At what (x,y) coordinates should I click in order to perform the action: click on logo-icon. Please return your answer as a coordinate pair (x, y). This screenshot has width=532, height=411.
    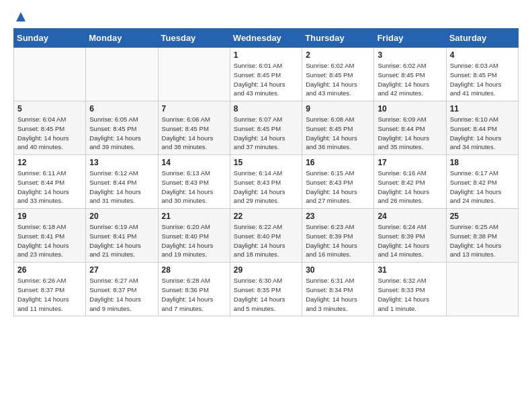
    Looking at the image, I should click on (21, 17).